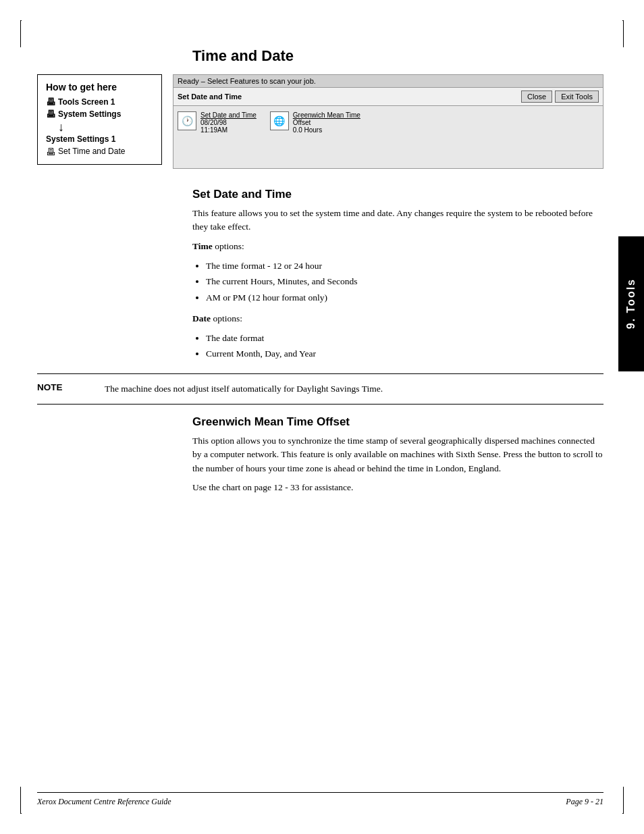  I want to click on set-date-time-text: Set Date and Time 08/20/98 11:19AM, so click(228, 123).